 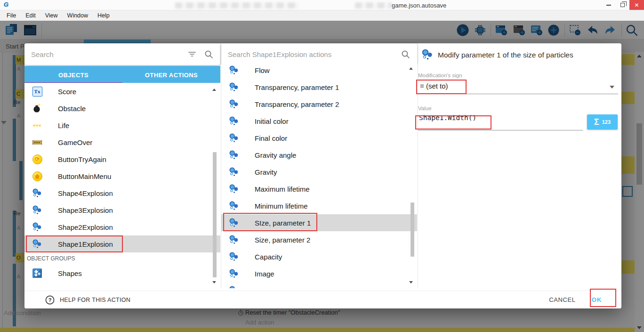 I want to click on list-item-object: Shape2Explosion, so click(x=122, y=227).